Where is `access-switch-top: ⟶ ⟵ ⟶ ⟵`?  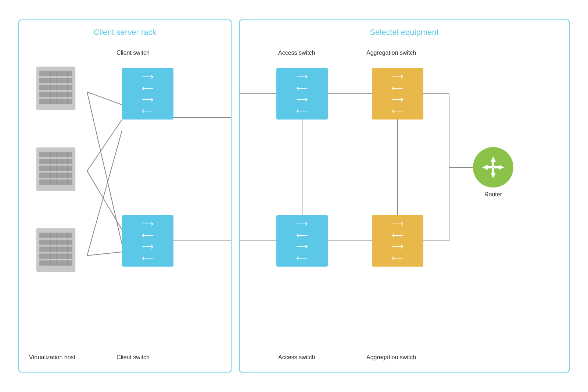
access-switch-top: ⟶ ⟵ ⟶ ⟵ is located at coordinates (302, 94).